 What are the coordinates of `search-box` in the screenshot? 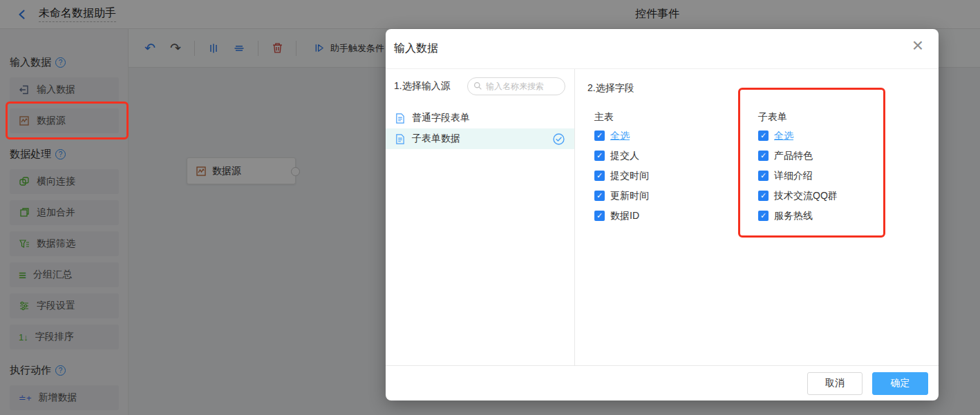 It's located at (516, 86).